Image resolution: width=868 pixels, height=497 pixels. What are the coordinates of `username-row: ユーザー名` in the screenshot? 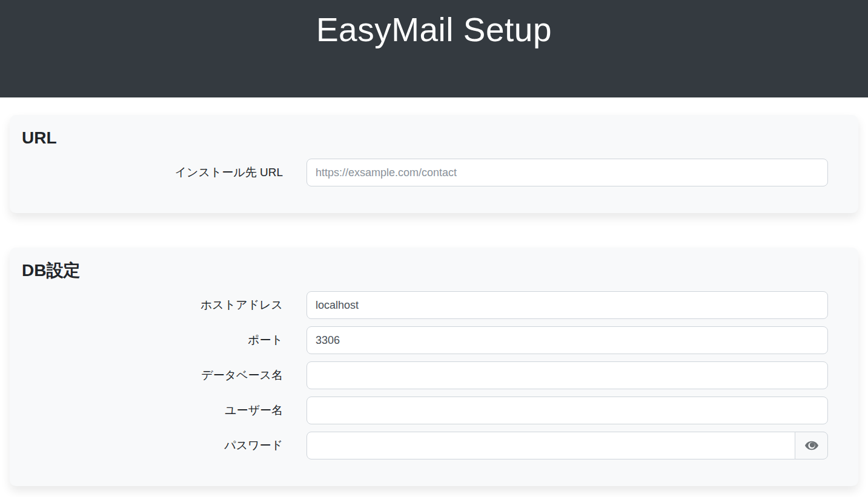 It's located at (425, 410).